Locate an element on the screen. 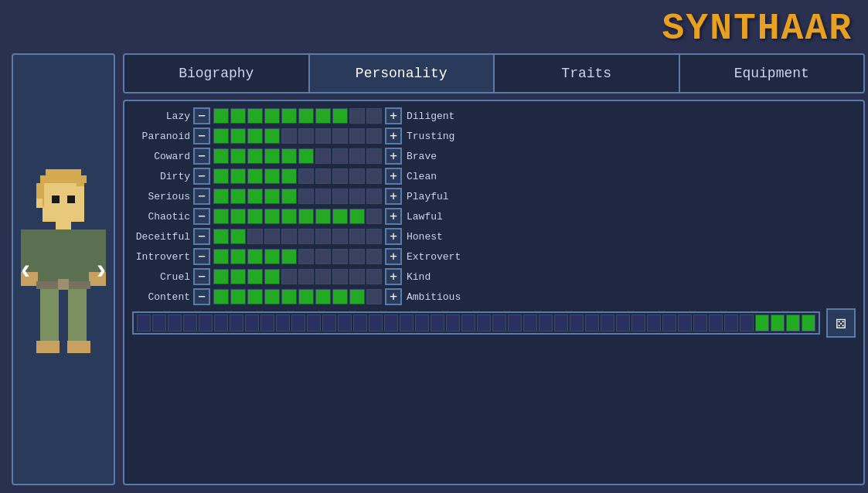 The width and height of the screenshot is (868, 493). tab-personality: Personality is located at coordinates (403, 73).